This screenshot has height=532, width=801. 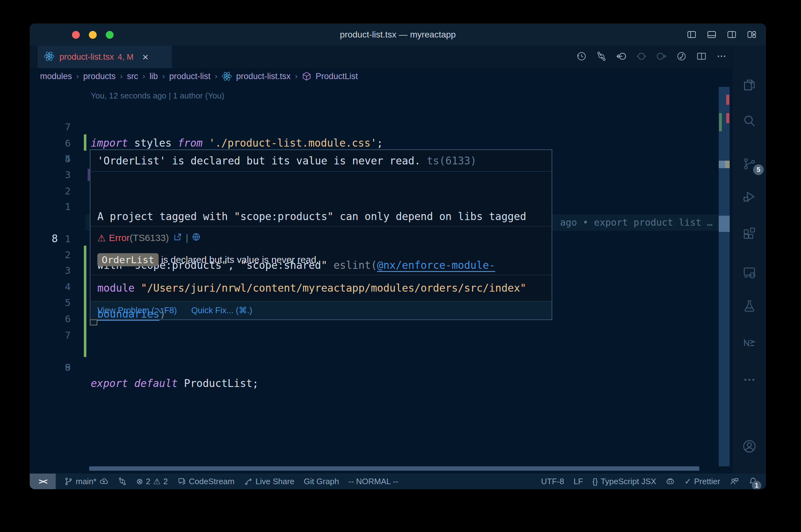 What do you see at coordinates (239, 260) in the screenshot?
I see `error-detail-text: is declared but its value is never read.` at bounding box center [239, 260].